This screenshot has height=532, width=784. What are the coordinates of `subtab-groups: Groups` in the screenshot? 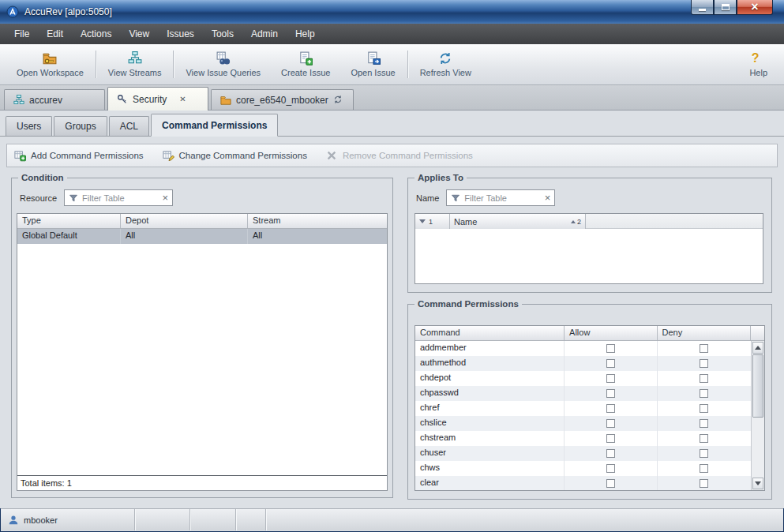 It's located at (81, 126).